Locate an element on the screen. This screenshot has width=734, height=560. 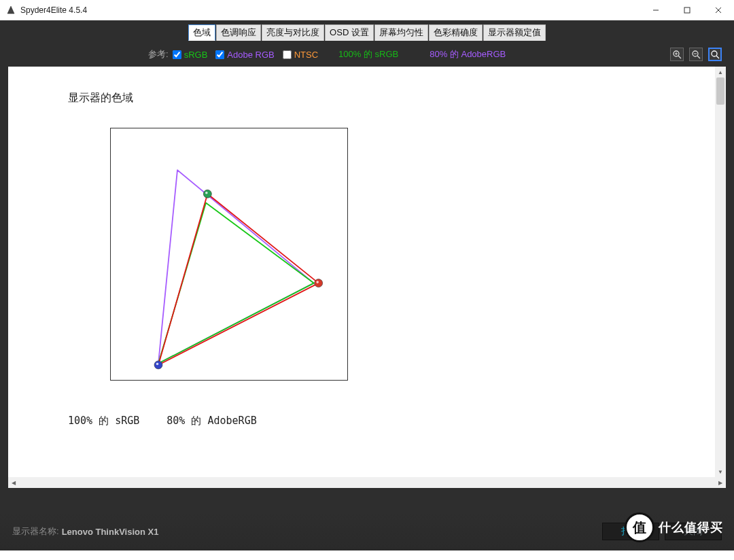
tabstrip: 色域 色调响应 亮度与对比度 OSD 设置 屏幕均匀性 色彩精确度 显示器额定值 is located at coordinates (367, 31).